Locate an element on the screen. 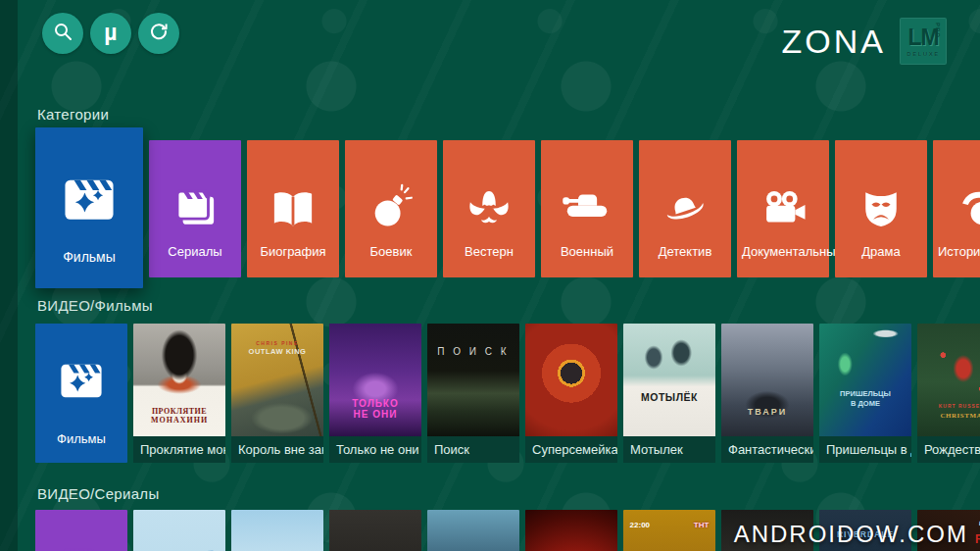 The image size is (980, 551). category-label: Вестерн is located at coordinates (489, 253).